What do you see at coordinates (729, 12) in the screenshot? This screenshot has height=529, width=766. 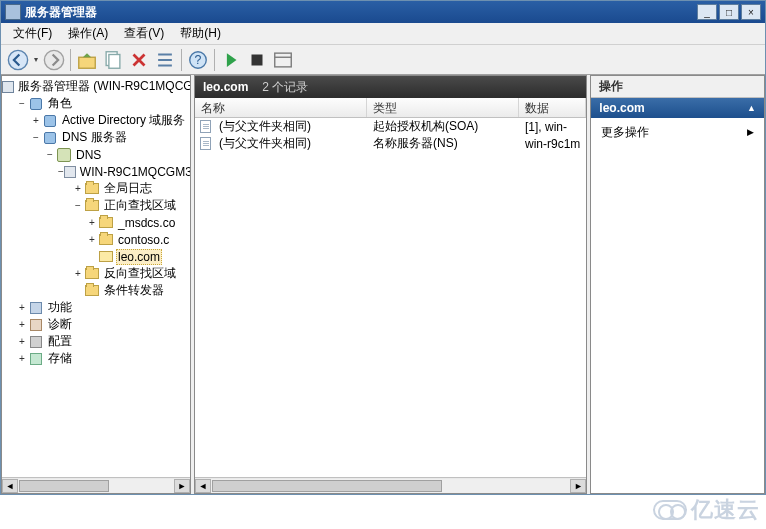 I see `maximize-button: □` at bounding box center [729, 12].